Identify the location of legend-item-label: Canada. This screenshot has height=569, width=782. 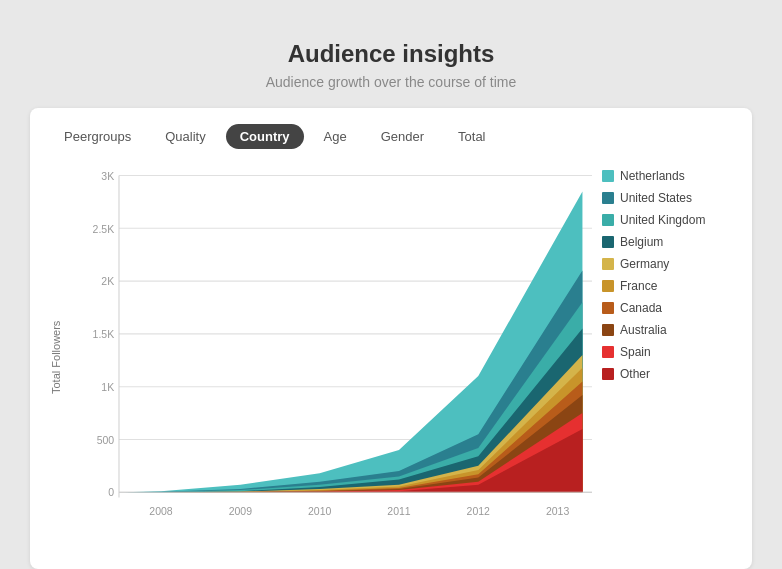
(641, 308).